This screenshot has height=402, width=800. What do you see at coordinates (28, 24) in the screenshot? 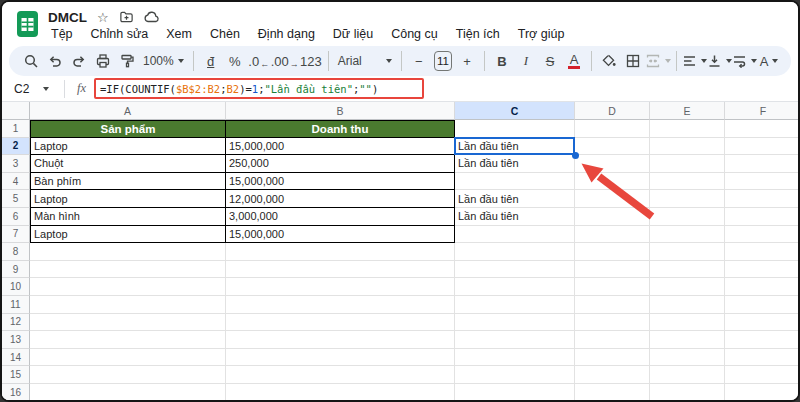
I see `sheets-logo-icon` at bounding box center [28, 24].